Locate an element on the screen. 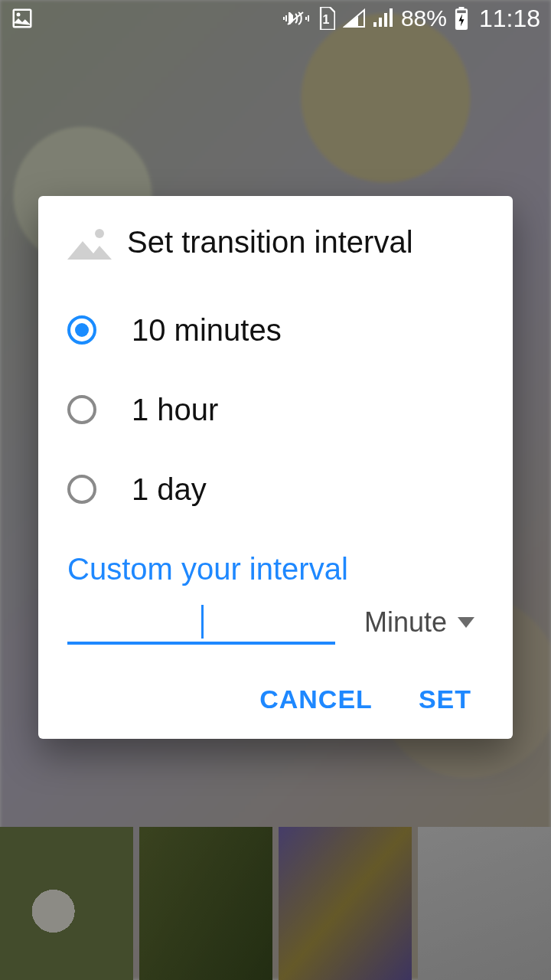 The image size is (551, 980). dialog-header: Set transition interval is located at coordinates (276, 254).